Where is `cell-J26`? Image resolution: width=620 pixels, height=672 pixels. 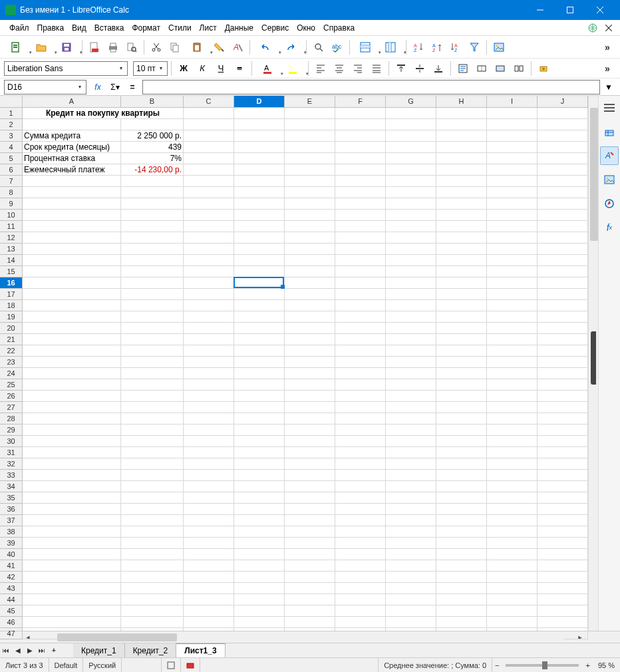
cell-J26 is located at coordinates (563, 397).